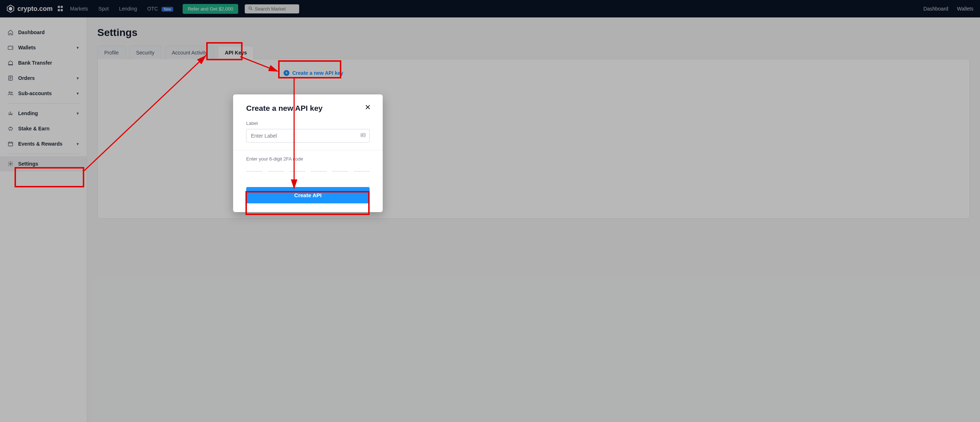 The image size is (980, 422). I want to click on wallet-icon, so click(11, 48).